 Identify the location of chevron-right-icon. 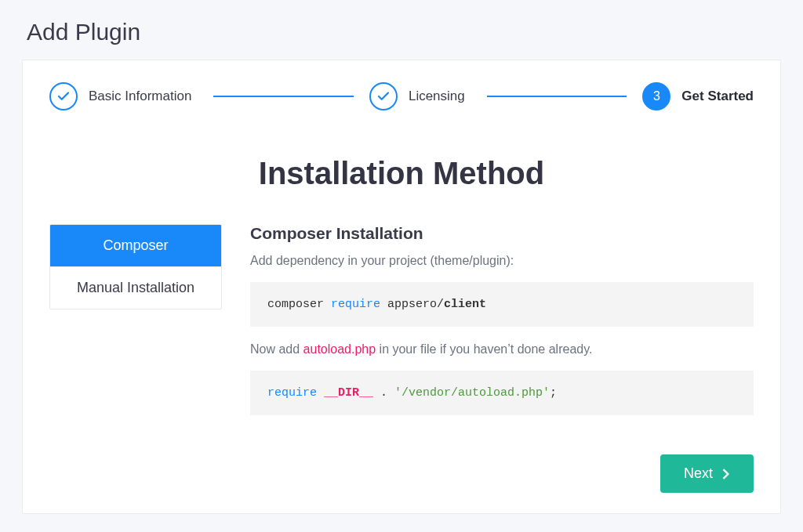
(726, 474).